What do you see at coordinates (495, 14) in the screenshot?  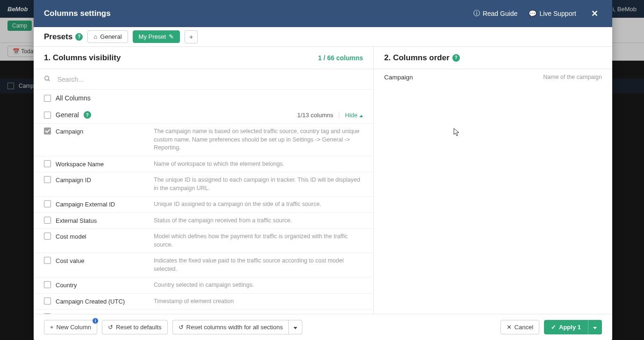 I see `read-guide-link: ⓘ Read Guide` at bounding box center [495, 14].